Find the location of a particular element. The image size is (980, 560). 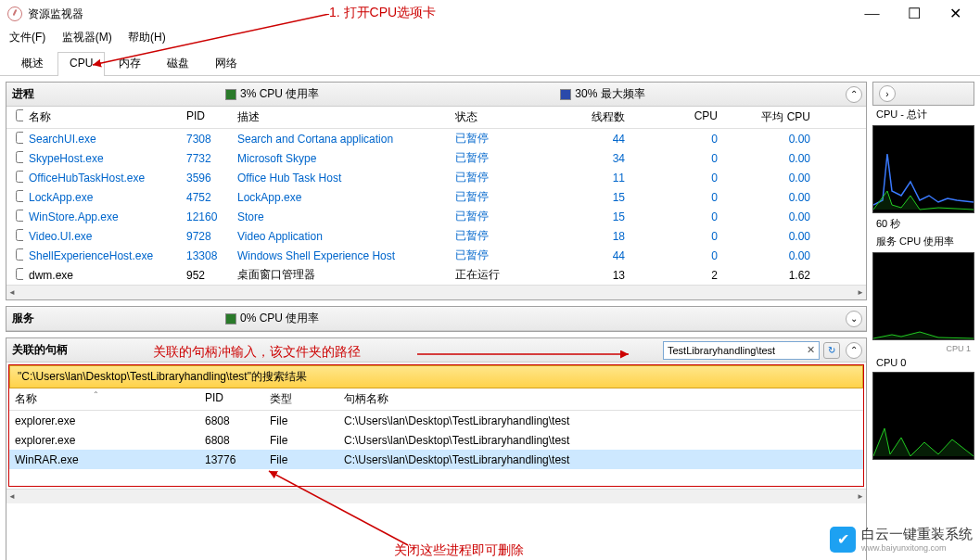

handles-search-box: ✕ is located at coordinates (742, 350).